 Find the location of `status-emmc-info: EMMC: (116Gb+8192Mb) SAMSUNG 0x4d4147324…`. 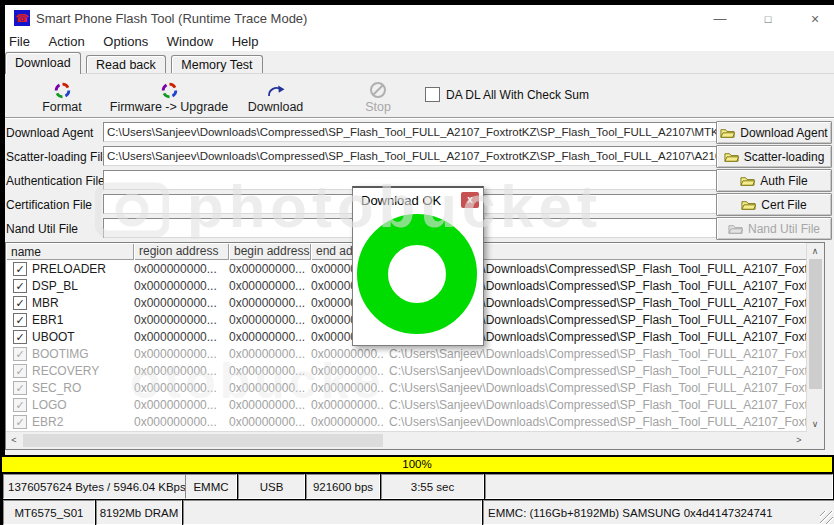

status-emmc-info: EMMC: (116Gb+8192Mb) SAMSUNG 0x4d4147324… is located at coordinates (658, 512).